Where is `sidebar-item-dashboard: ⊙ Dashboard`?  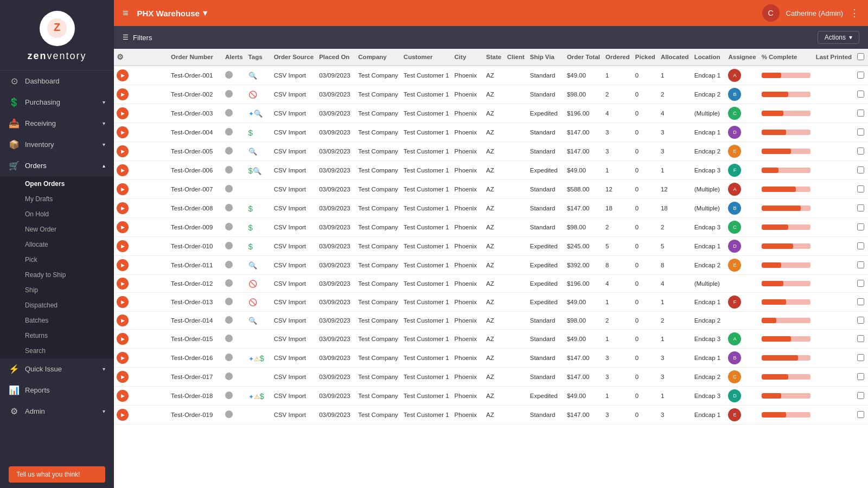
sidebar-item-dashboard: ⊙ Dashboard is located at coordinates (57, 81).